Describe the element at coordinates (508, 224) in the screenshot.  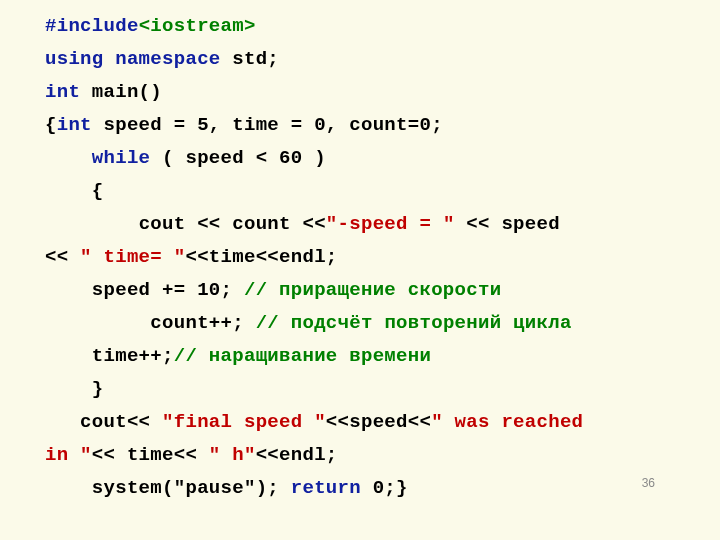
I see `statement: << speed` at that location.